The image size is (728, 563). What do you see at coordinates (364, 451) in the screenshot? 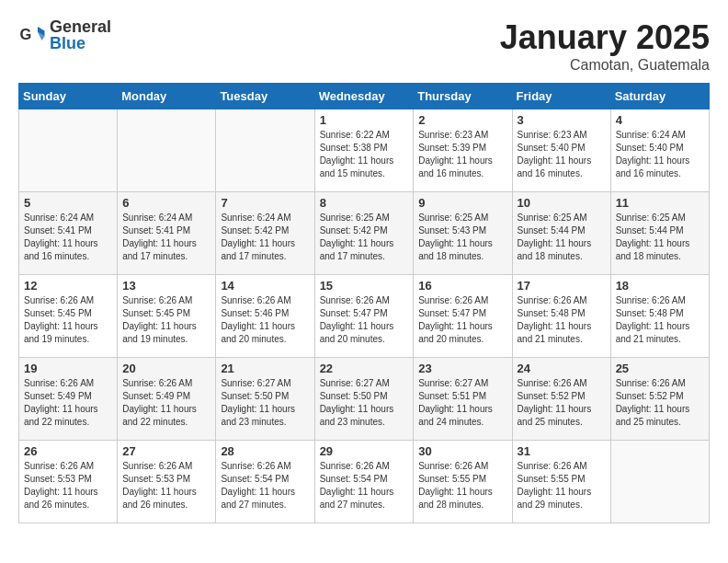
I see `day-number: 29` at bounding box center [364, 451].